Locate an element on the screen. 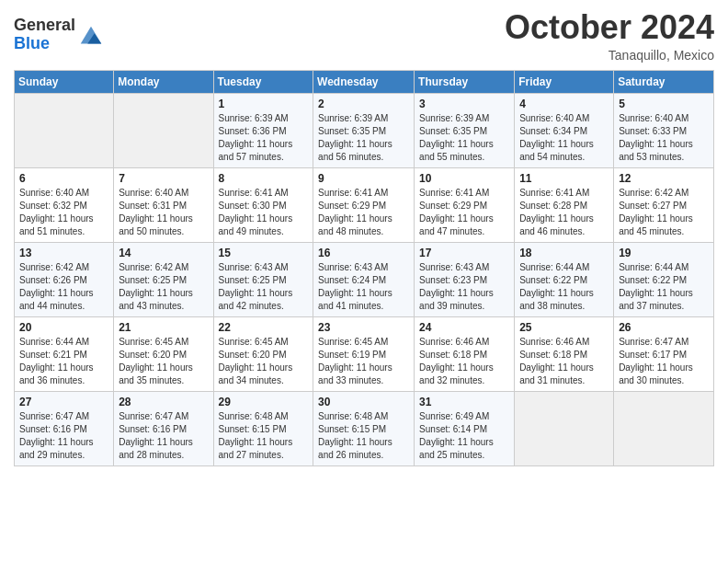  day-info: Sunrise: 6:39 AM Sunset: 6:36 PM Dayligh… is located at coordinates (264, 138).